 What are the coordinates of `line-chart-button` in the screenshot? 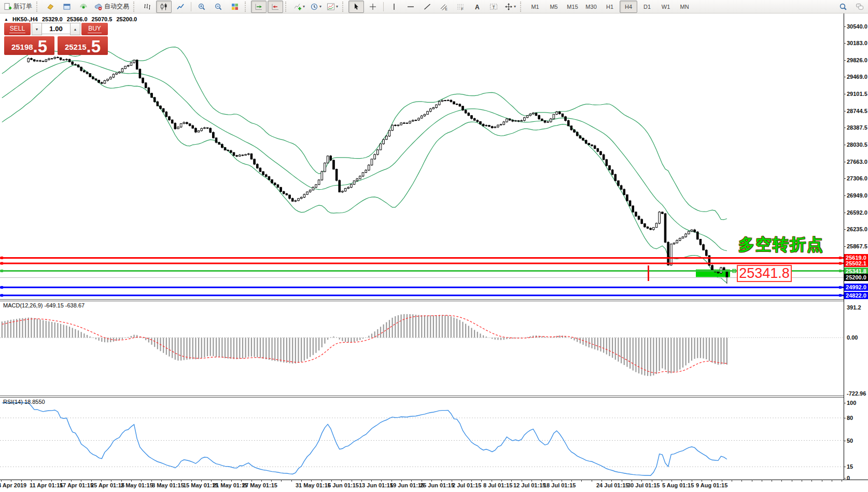 It's located at (180, 7).